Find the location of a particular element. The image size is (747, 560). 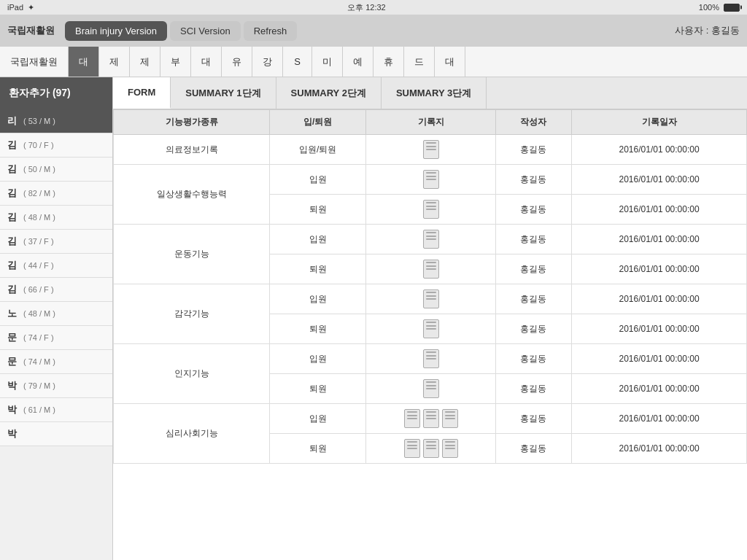

tab-summary1: SUMMARY 1단계 is located at coordinates (223, 93).